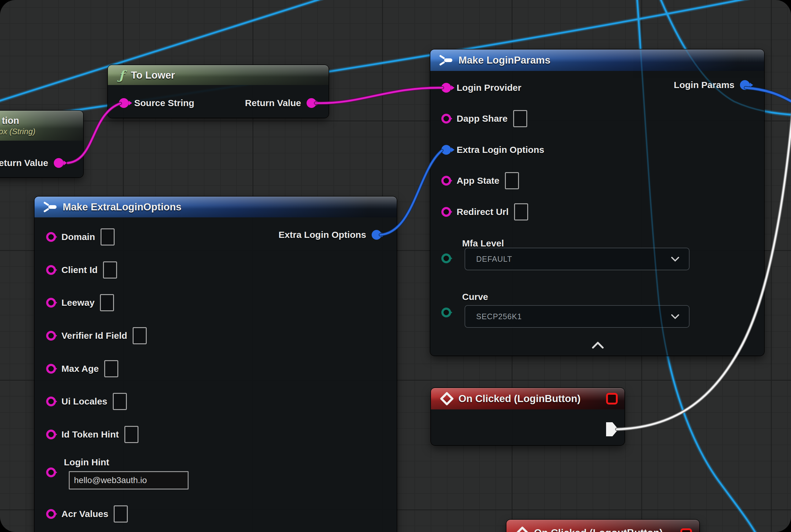  I want to click on node-title: Make ExtraLoginOptions, so click(122, 207).